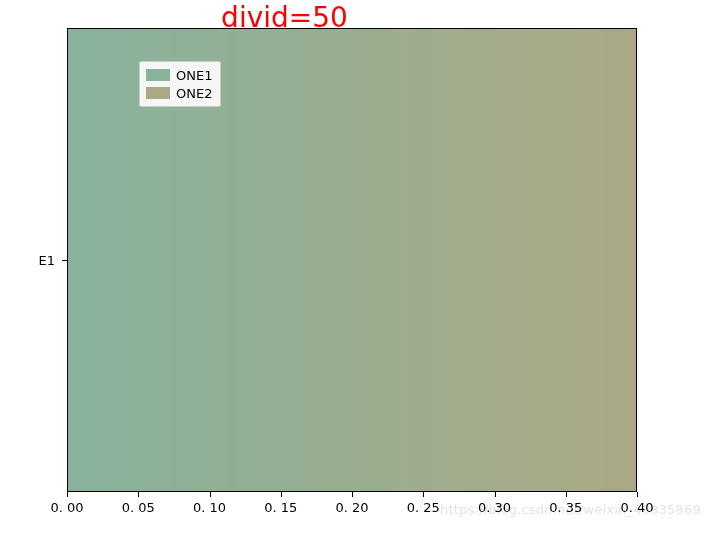  I want to click on ytick-label: E1, so click(48, 260).